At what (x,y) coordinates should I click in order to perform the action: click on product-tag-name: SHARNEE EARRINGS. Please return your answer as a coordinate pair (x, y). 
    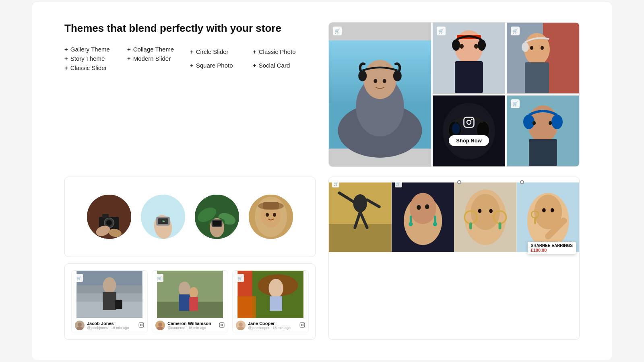
    Looking at the image, I should click on (552, 245).